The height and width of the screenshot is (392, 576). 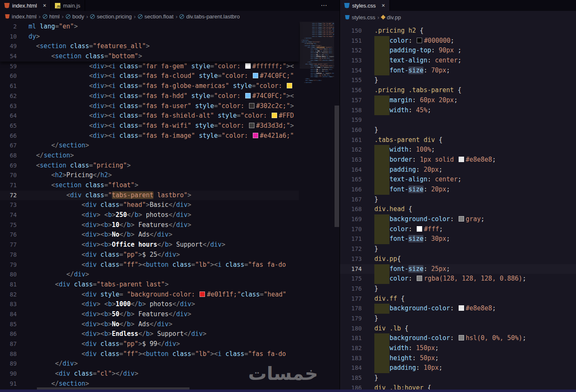 What do you see at coordinates (469, 338) in the screenshot?
I see `code-text: background-color: hsl(0, 0%, 50%);` at bounding box center [469, 338].